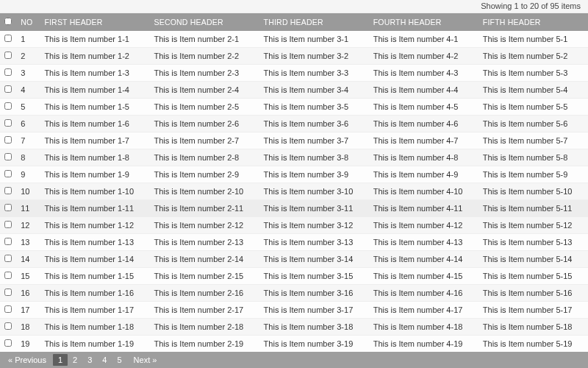 Image resolution: width=588 pixels, height=368 pixels. What do you see at coordinates (294, 293) in the screenshot?
I see `table-row: 16This is Item number 1-16This is Item n…` at bounding box center [294, 293].